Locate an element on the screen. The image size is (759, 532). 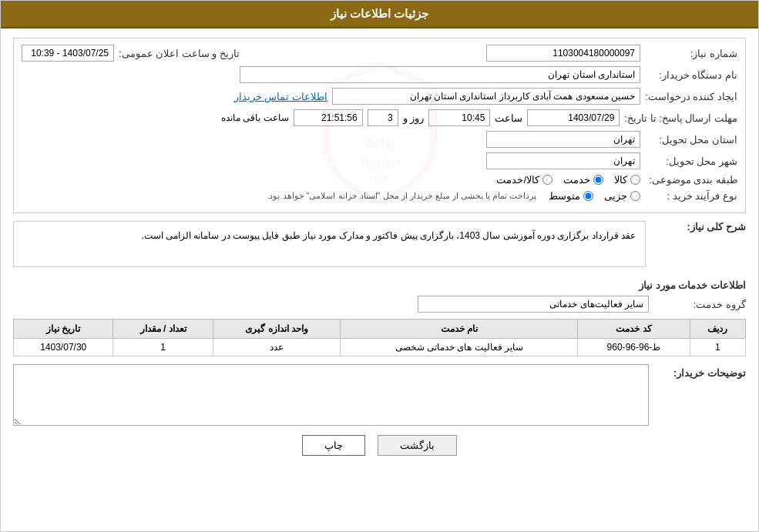
org-name-value: استانداری استان تهران is located at coordinates (440, 75).